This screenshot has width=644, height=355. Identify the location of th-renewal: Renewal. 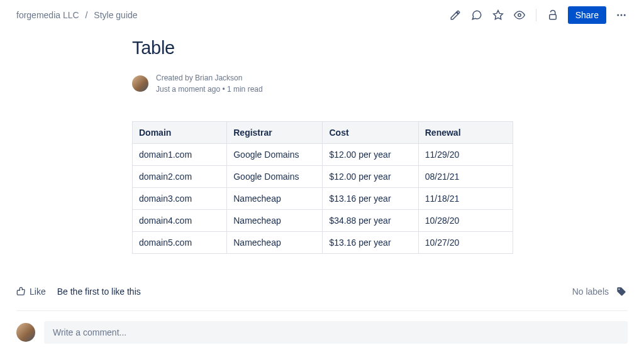
(465, 133).